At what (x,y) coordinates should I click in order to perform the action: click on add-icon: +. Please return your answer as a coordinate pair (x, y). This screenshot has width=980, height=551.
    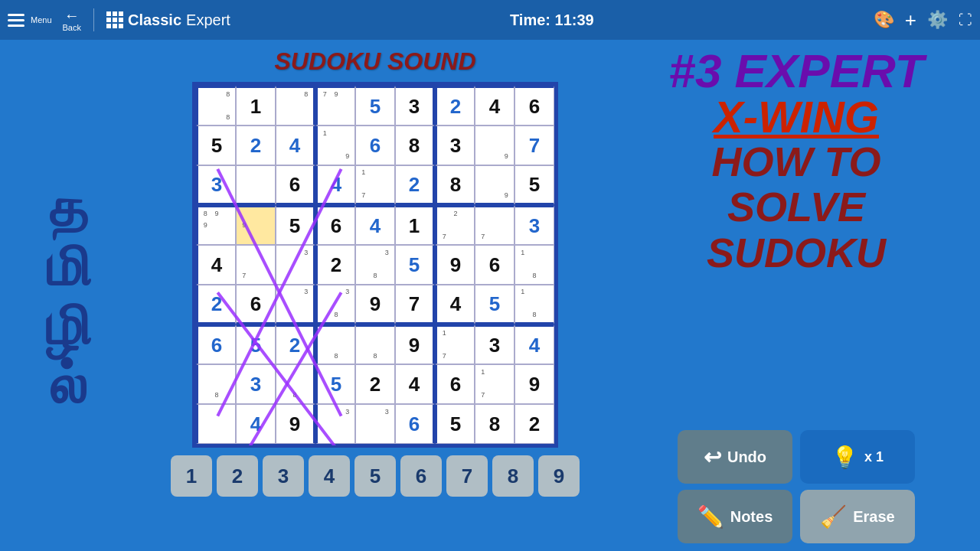
    Looking at the image, I should click on (911, 20).